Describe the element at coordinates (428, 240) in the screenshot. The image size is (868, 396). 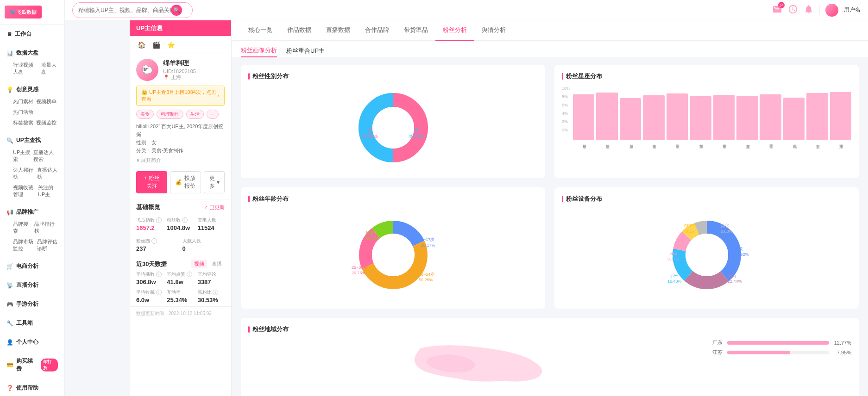
I see `age-0-17-label: 0~17岁` at that location.